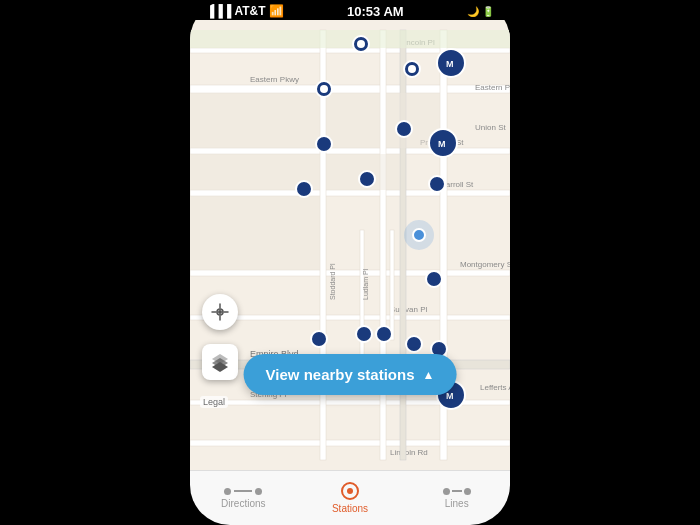 The height and width of the screenshot is (525, 700). What do you see at coordinates (495, 388) in the screenshot?
I see `svg-text: Lefferts Ave` at bounding box center [495, 388].